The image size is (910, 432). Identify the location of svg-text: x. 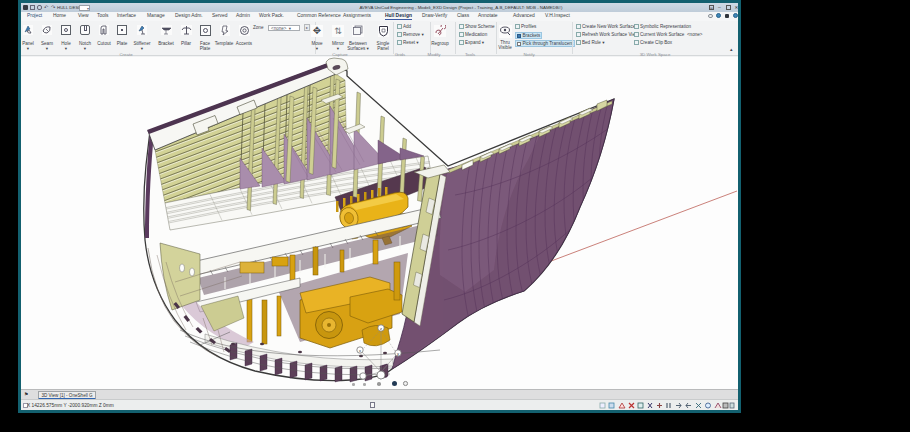
(360, 350).